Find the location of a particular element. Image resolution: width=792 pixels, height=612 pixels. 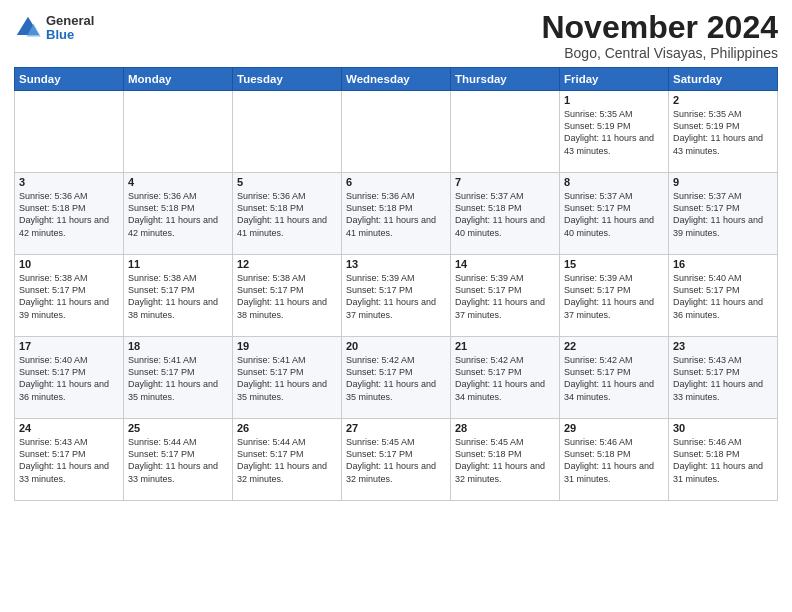

day-number: 15 is located at coordinates (614, 264).